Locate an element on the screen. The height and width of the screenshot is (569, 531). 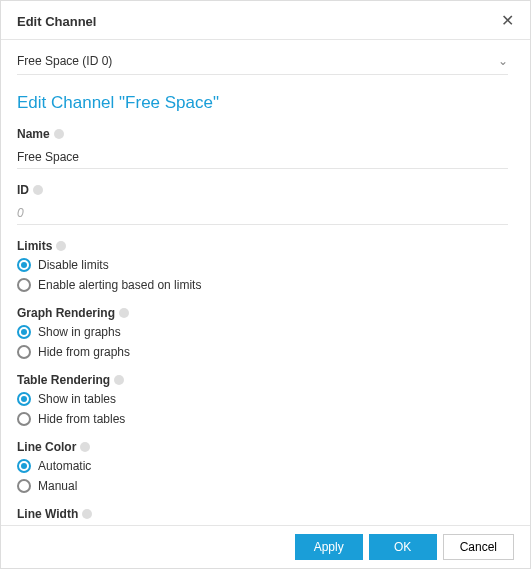
section-title: Edit Channel "Free Space" is located at coordinates (262, 103).